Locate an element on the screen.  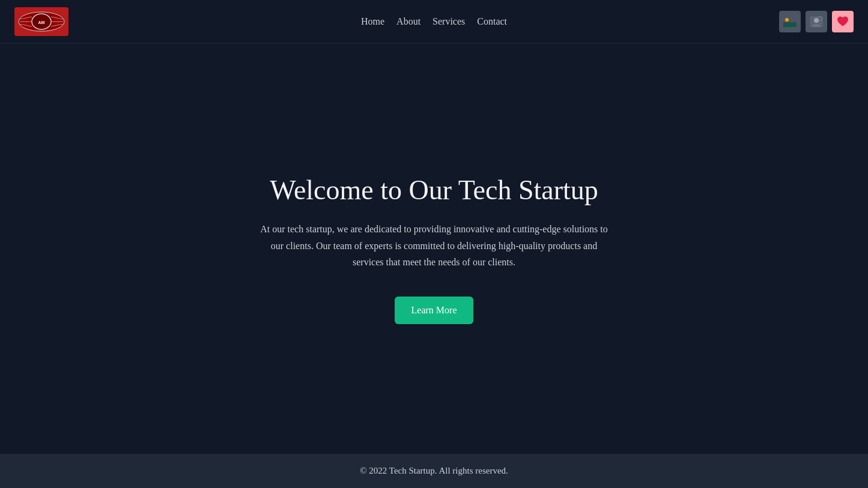
logo-area: AM is located at coordinates (41, 22).